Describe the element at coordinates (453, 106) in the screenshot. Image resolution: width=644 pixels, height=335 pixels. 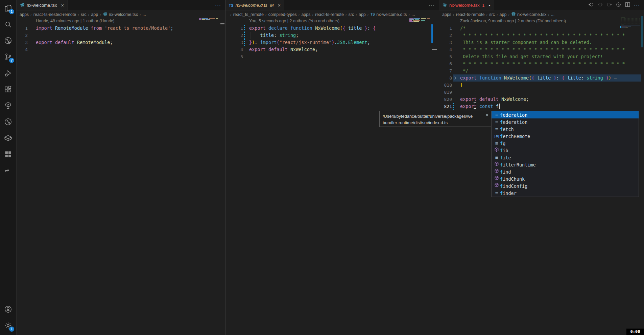
I see `modified-line-gutter-marker` at that location.